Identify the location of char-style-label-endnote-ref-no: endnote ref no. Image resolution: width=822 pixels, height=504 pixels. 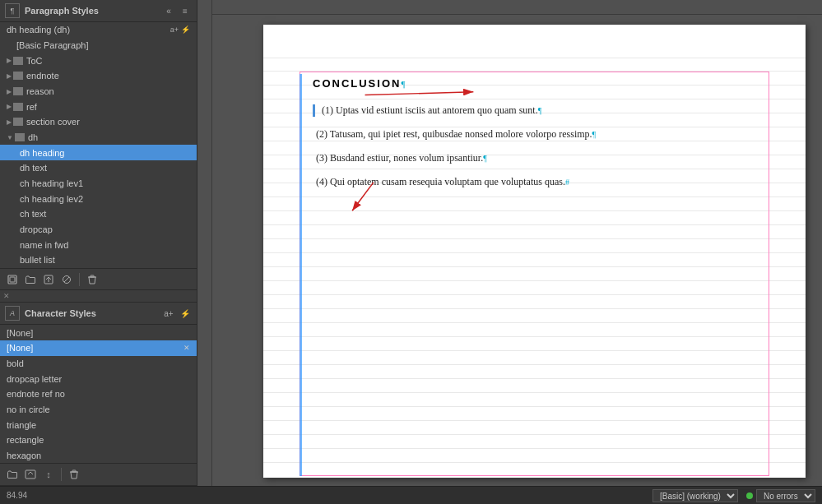
(36, 394).